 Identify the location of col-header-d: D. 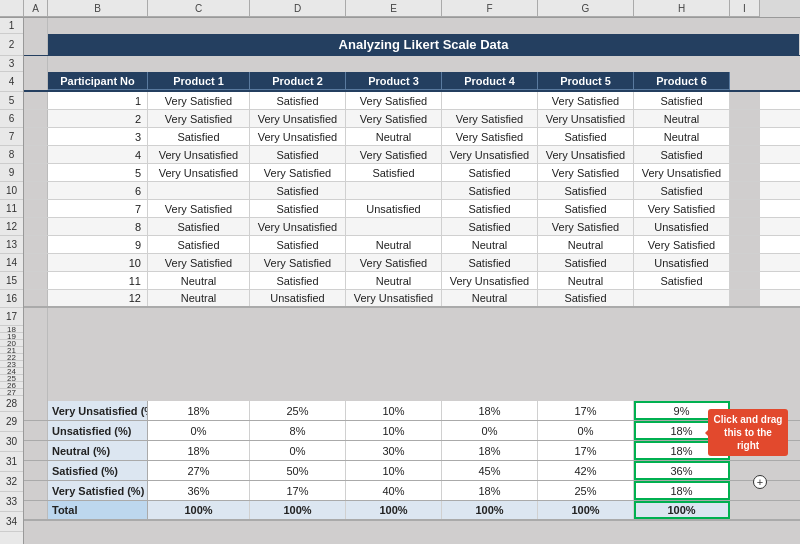
(298, 8).